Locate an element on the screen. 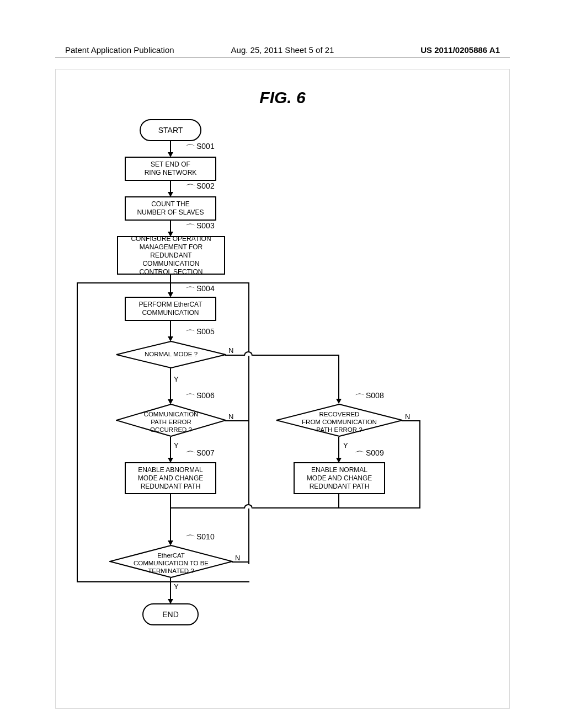 Image resolution: width=565 pixels, height=728 pixels. node-start: START is located at coordinates (170, 130).